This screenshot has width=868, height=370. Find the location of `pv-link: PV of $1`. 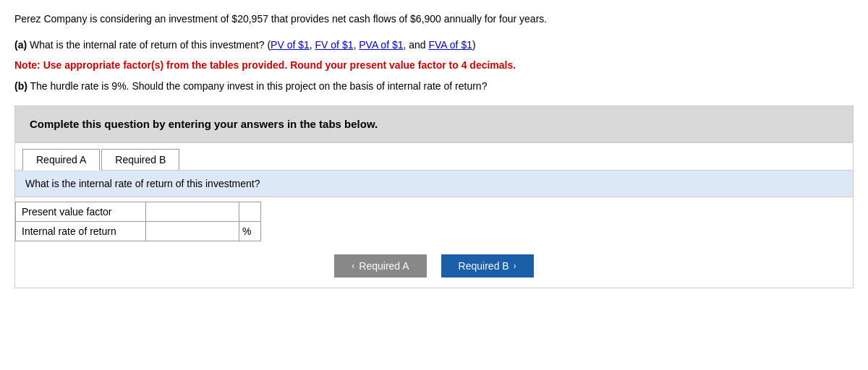

pv-link: PV of $1 is located at coordinates (290, 45).